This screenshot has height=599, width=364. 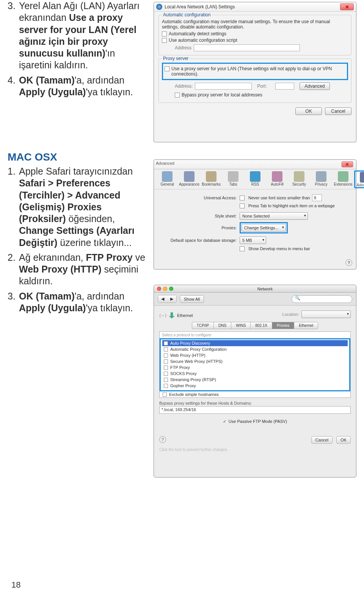 What do you see at coordinates (255, 349) in the screenshot?
I see `protocol-item: Automatic Proxy Configuration` at bounding box center [255, 349].